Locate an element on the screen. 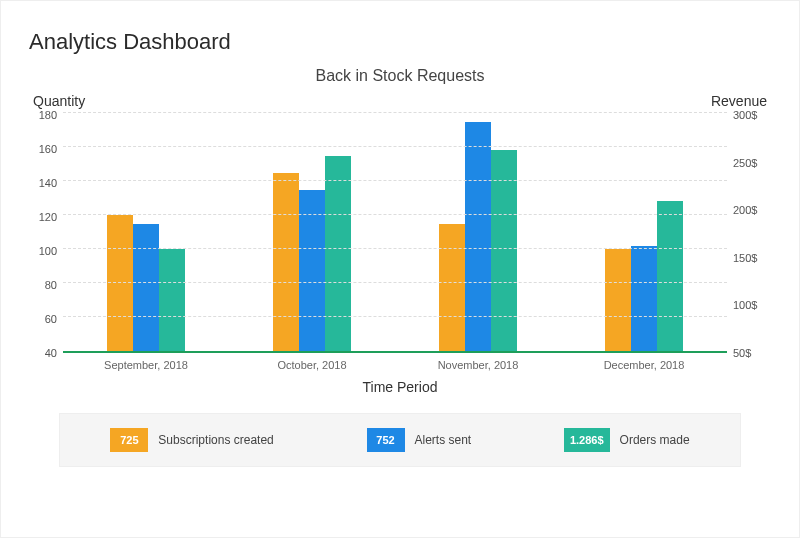  y-tick: 100 is located at coordinates (48, 252).